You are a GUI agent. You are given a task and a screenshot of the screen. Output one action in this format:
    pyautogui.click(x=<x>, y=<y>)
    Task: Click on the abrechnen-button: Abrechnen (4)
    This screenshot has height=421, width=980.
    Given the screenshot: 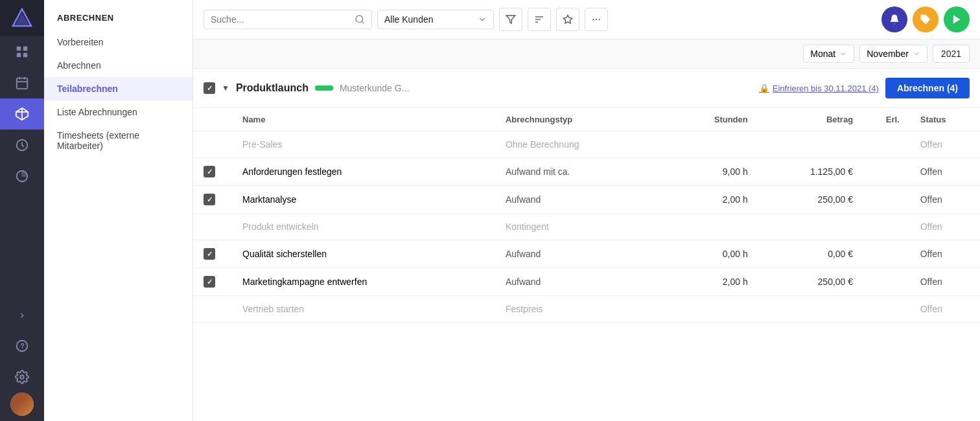 What is the action you would take?
    pyautogui.click(x=928, y=88)
    